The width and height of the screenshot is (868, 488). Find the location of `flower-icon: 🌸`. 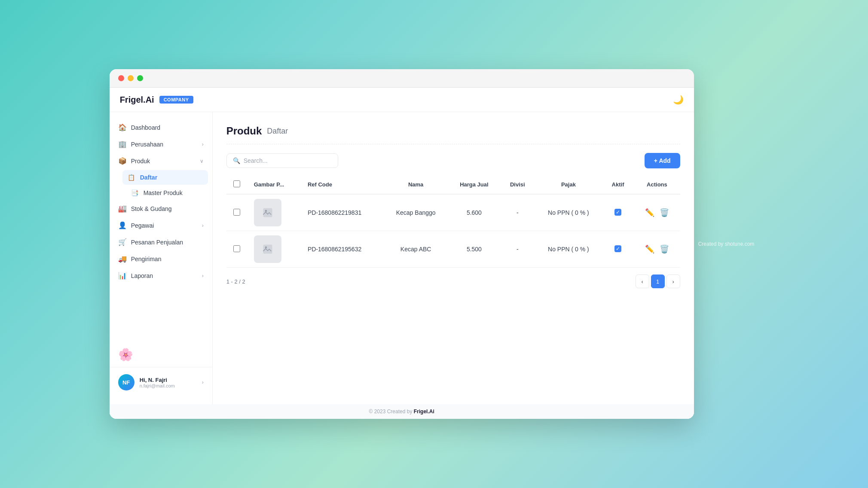

flower-icon: 🌸 is located at coordinates (161, 356).